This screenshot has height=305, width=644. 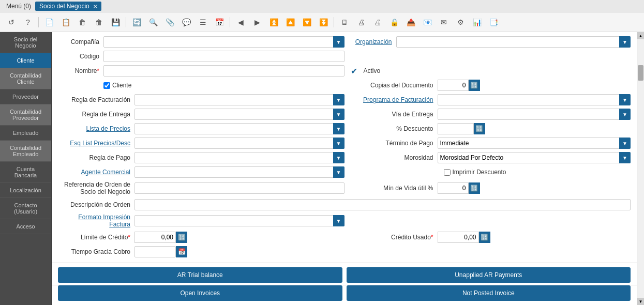 What do you see at coordinates (26, 209) in the screenshot?
I see `sidebar-item-contacto: Contacto(Usuario)` at bounding box center [26, 209].